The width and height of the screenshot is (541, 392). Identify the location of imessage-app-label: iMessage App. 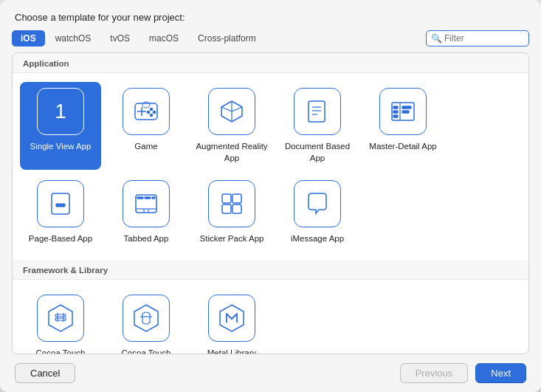
(317, 239).